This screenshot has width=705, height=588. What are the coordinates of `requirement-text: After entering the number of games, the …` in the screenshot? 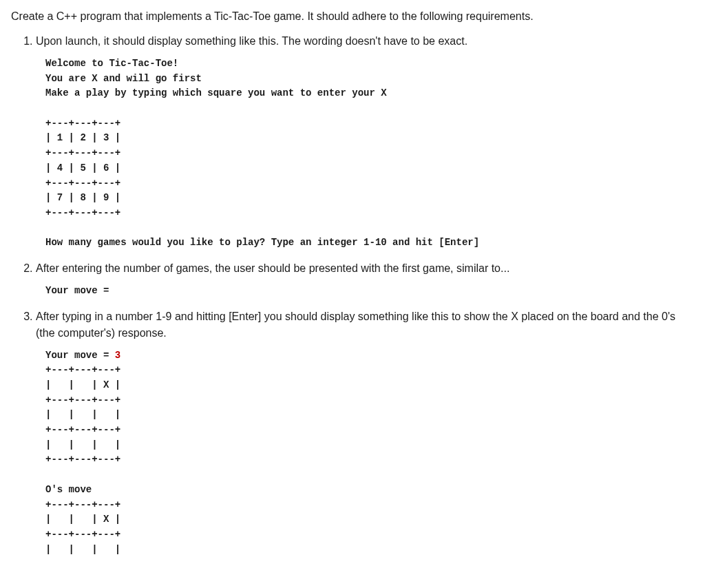 It's located at (365, 269).